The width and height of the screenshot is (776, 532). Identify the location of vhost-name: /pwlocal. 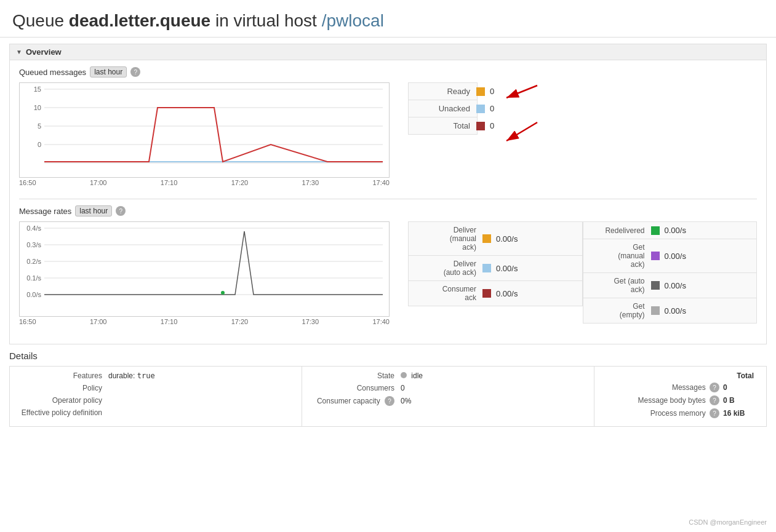
(353, 21).